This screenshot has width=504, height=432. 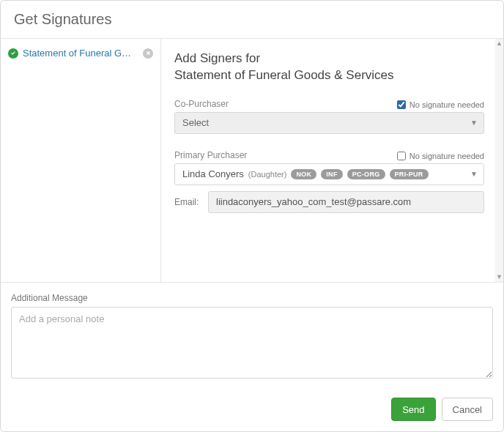 I want to click on remove-document-icon, so click(x=148, y=53).